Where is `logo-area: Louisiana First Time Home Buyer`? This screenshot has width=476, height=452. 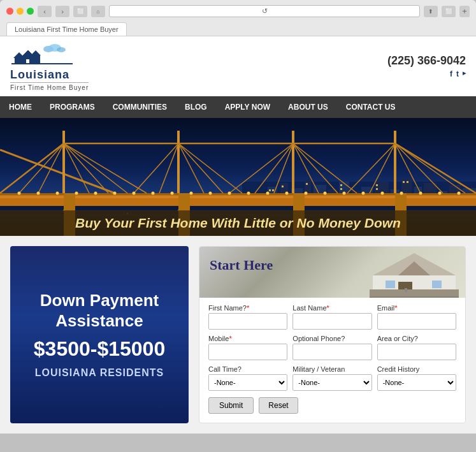 logo-area: Louisiana First Time Home Buyer is located at coordinates (50, 66).